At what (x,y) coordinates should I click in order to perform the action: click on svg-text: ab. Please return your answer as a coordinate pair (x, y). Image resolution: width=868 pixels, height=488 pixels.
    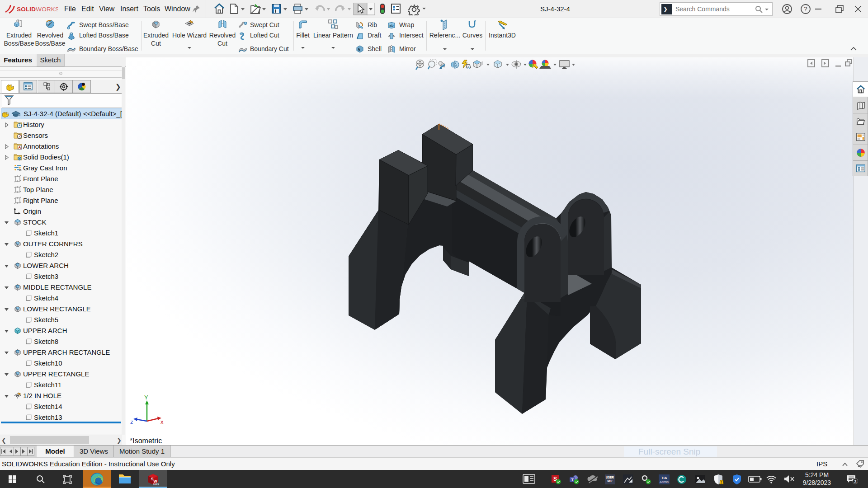
    Looking at the image, I should click on (392, 25).